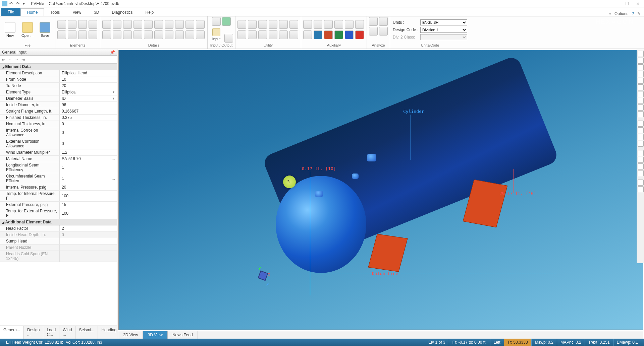  I want to click on tab-file: File, so click(11, 12).